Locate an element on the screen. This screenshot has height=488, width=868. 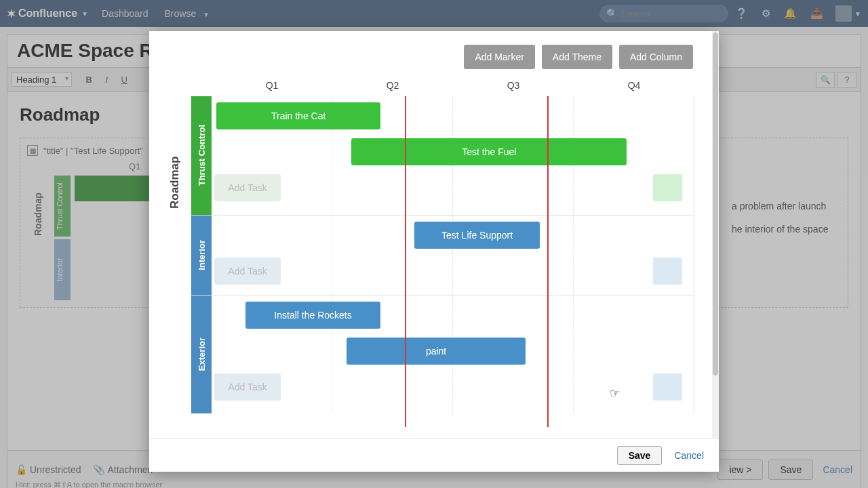
lane-body: Test Life SupportAdd Task is located at coordinates (453, 255).